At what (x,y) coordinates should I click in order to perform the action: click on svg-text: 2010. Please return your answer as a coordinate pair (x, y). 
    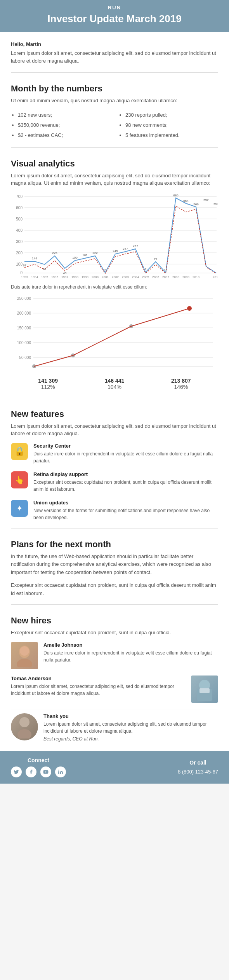
    Looking at the image, I should click on (196, 277).